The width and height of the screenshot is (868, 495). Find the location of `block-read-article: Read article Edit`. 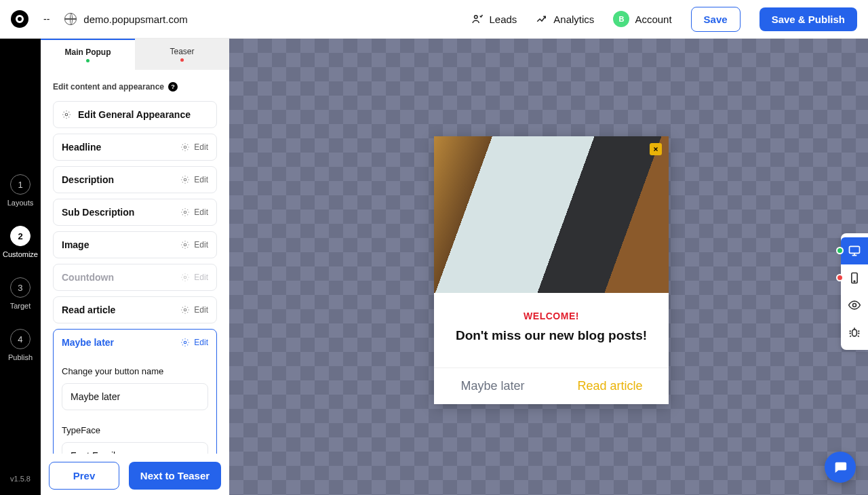

block-read-article: Read article Edit is located at coordinates (135, 310).